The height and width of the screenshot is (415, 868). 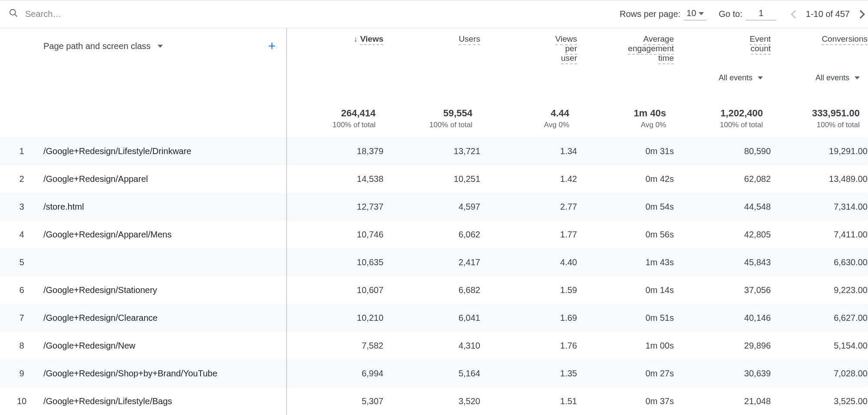 I want to click on table-toolbar: Rows per page: 10 Go to: 1 1-10 of 457, so click(x=434, y=14).